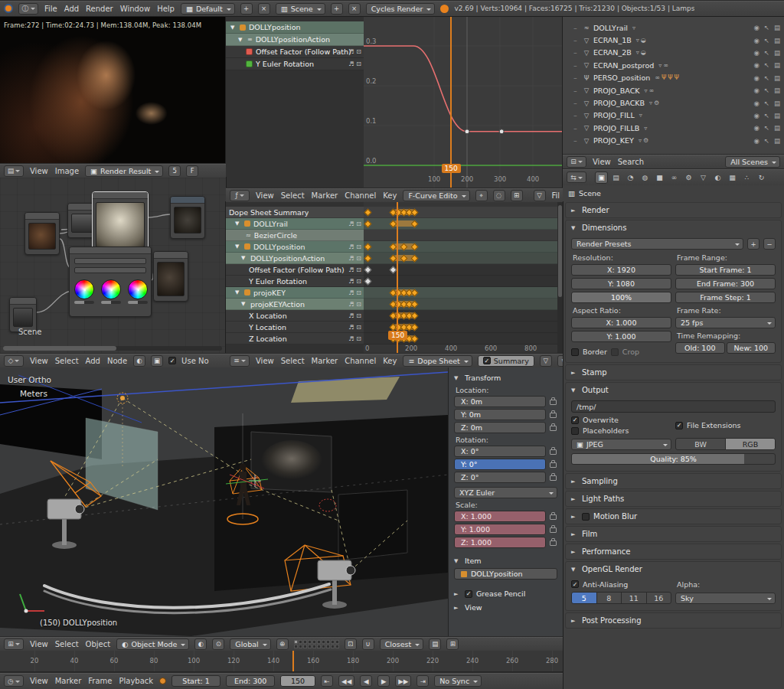 The image size is (784, 689). Describe the element at coordinates (84, 302) in the screenshot. I see `wheel-slider` at that location.